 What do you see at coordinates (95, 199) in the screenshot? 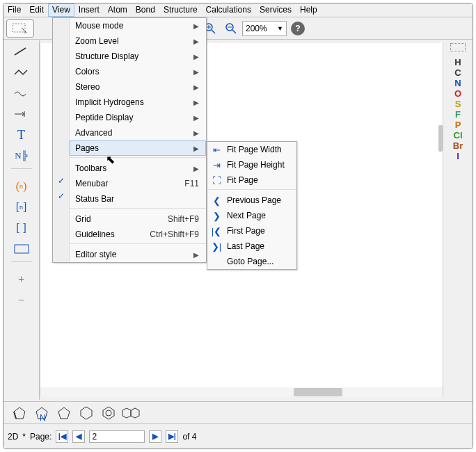
I see `menuitem-label: Status Bar` at bounding box center [95, 199].